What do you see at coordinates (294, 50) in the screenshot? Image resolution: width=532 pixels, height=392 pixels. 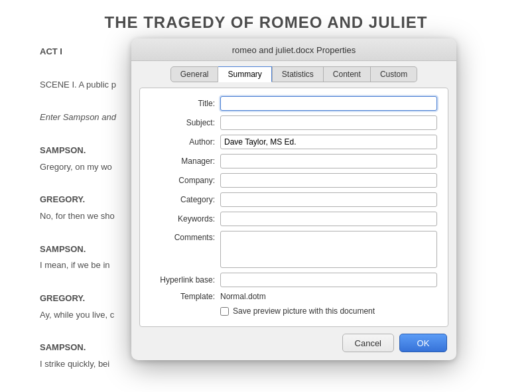 I see `dialog-titlebar: romeo and juliet.docx Properties` at bounding box center [294, 50].